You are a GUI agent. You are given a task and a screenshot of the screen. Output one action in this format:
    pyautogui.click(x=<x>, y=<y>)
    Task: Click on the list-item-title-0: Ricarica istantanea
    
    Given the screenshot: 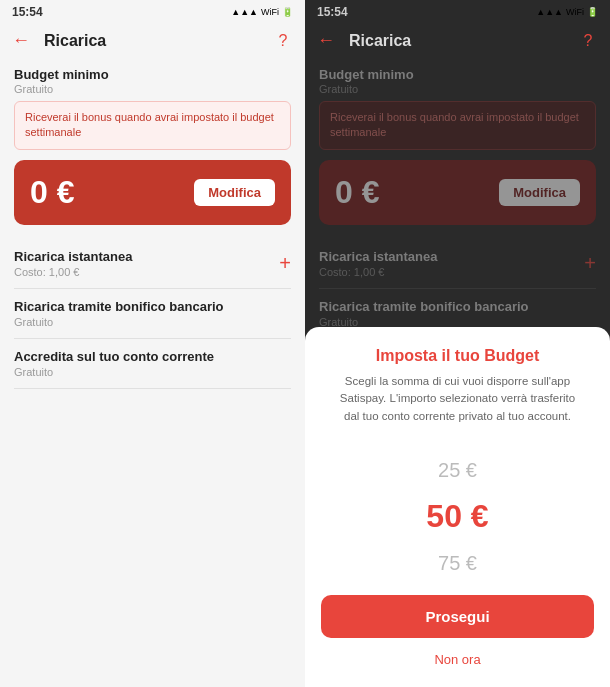 What is the action you would take?
    pyautogui.click(x=74, y=256)
    